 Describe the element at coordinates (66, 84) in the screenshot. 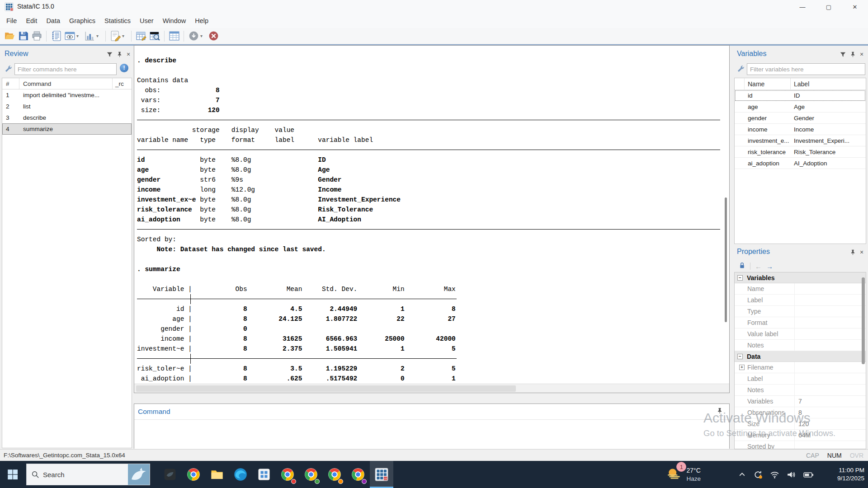

I see `review-col-command: Command` at that location.